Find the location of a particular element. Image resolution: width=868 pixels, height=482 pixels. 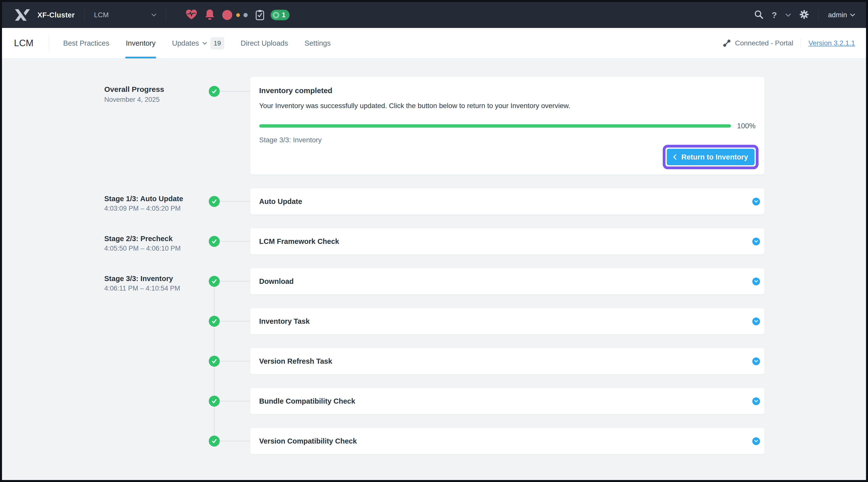

connector-plug-icon is located at coordinates (727, 43).